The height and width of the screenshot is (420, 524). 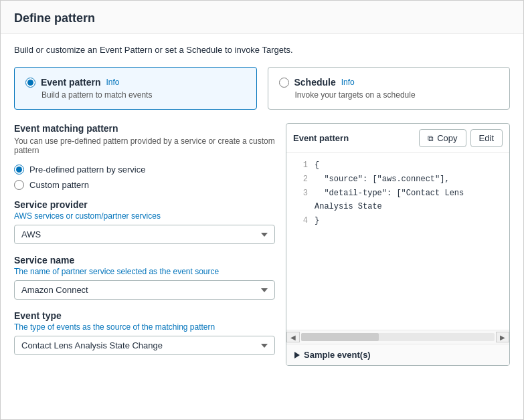 What do you see at coordinates (143, 95) in the screenshot?
I see `event-pattern-desc: Build a pattern to match events` at bounding box center [143, 95].